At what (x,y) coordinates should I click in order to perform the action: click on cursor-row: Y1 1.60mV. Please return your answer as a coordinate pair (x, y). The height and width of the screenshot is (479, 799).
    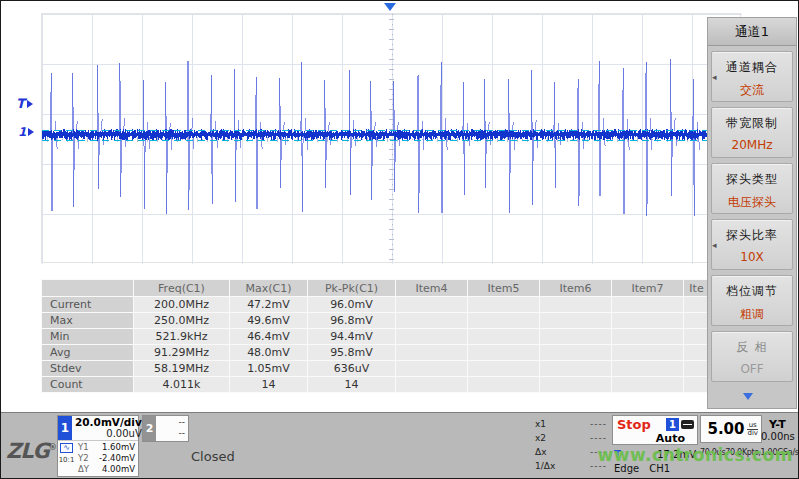
    Looking at the image, I should click on (106, 448).